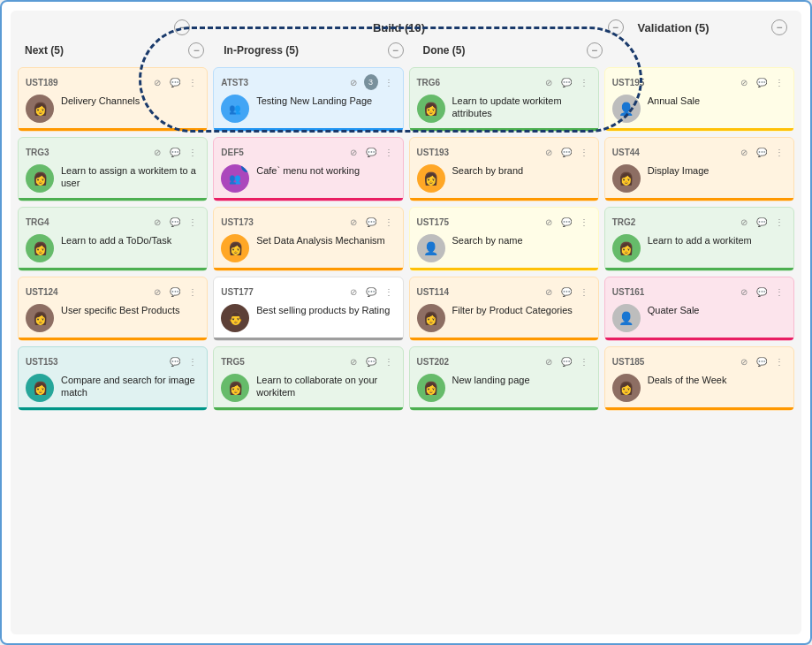 The width and height of the screenshot is (812, 645). What do you see at coordinates (307, 99) in the screenshot?
I see `card-ATST3: ATST3 ⊘ 3 ⋮ 👥 Tes` at bounding box center [307, 99].